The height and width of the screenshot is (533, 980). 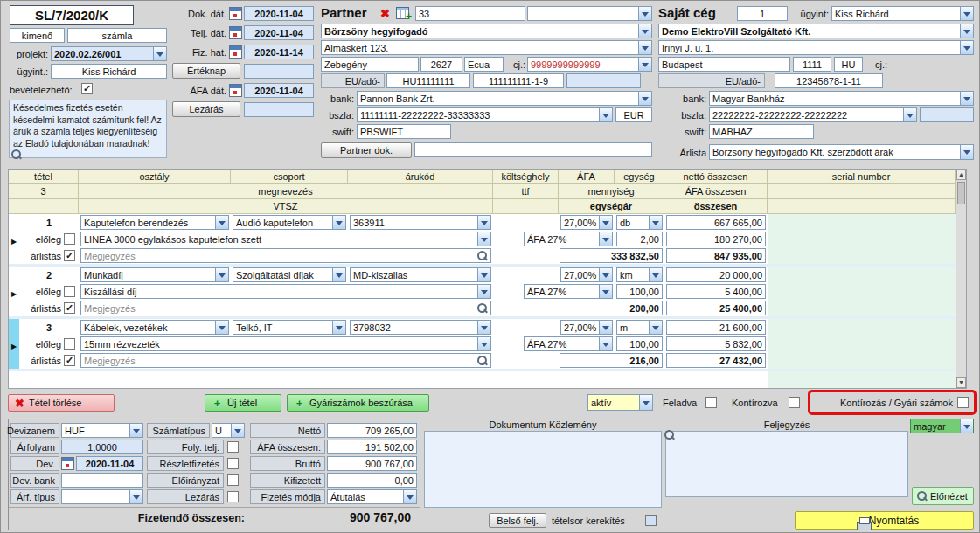 What do you see at coordinates (206, 109) in the screenshot?
I see `lezaras-button: Lezárás` at bounding box center [206, 109].